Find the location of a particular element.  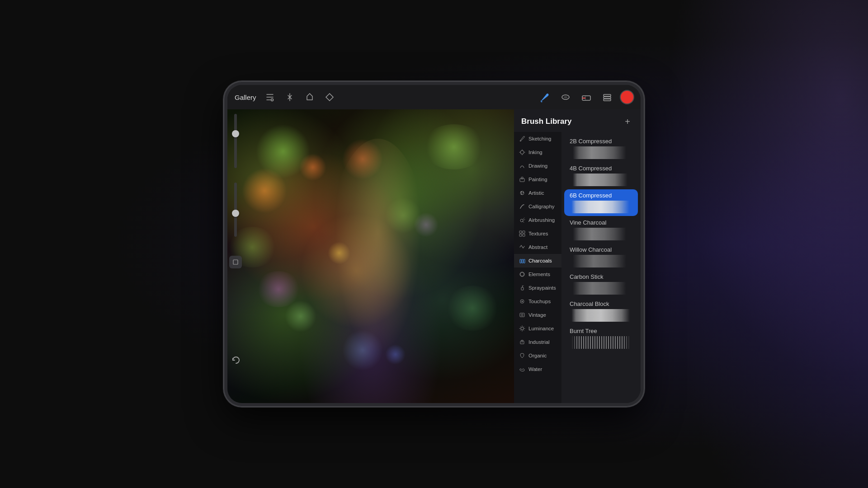

brush-tool-button is located at coordinates (545, 97).